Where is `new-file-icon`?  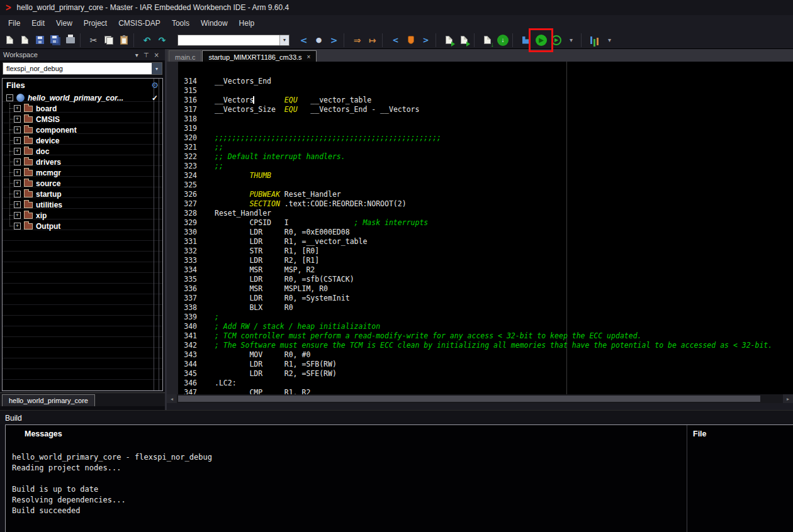
new-file-icon is located at coordinates (10, 40).